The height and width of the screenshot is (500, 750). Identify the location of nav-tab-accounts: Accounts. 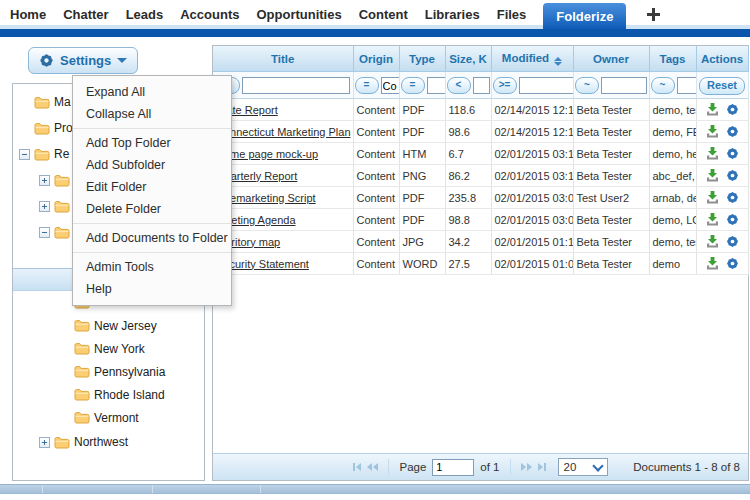
(210, 14).